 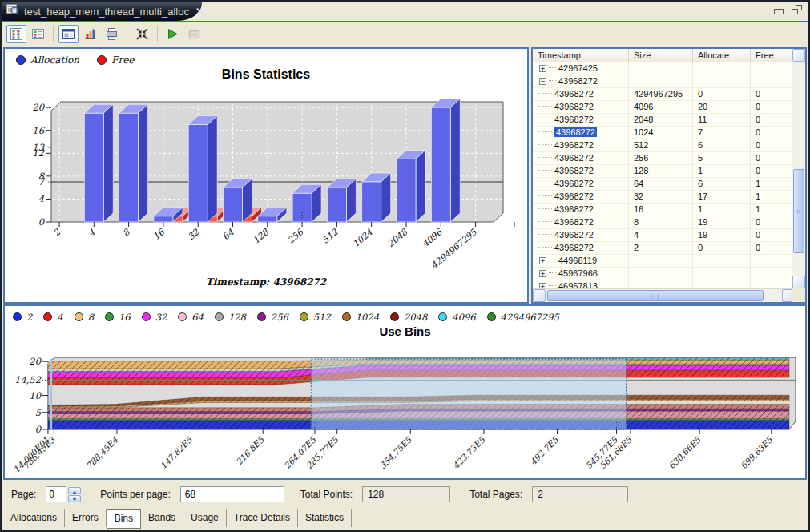 What do you see at coordinates (663, 56) in the screenshot?
I see `table-header: TimestampSizeAllocateFree` at bounding box center [663, 56].